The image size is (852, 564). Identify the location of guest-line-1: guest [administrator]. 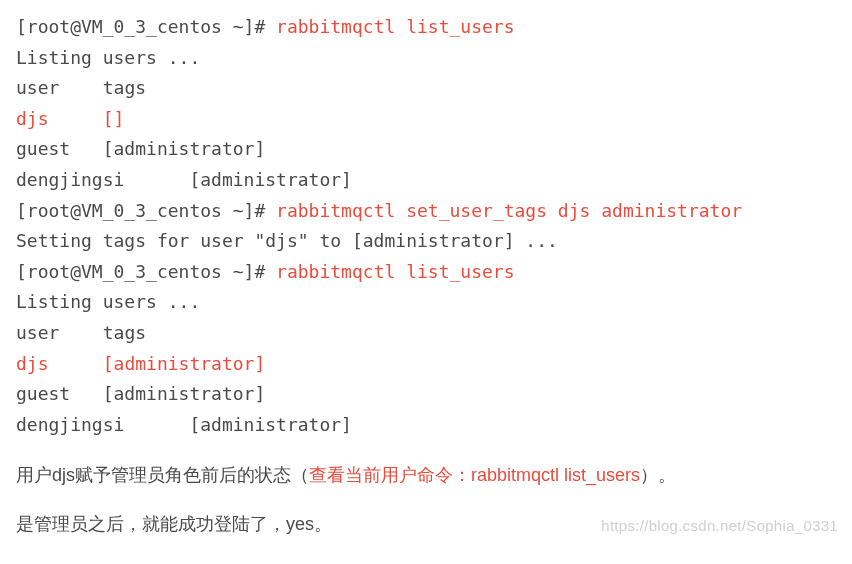
(140, 148).